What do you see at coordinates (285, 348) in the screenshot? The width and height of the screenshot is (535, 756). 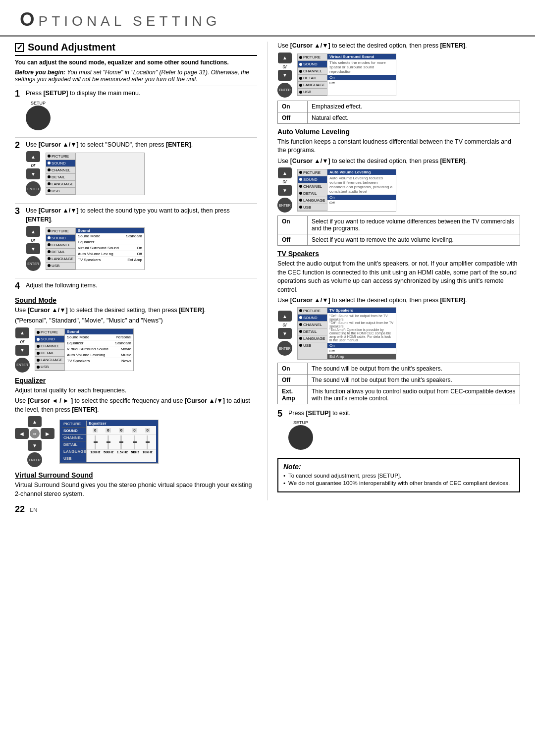 I see `enter-remote-tvs: ENTER` at bounding box center [285, 348].